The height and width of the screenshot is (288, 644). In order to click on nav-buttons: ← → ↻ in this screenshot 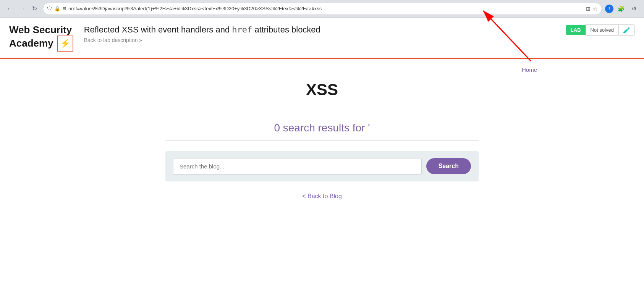, I will do `click(22, 9)`.